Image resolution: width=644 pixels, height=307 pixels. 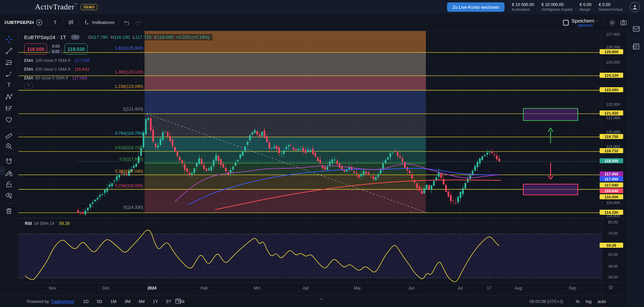 I want to click on auto-scale-toggle: auto, so click(x=602, y=302).